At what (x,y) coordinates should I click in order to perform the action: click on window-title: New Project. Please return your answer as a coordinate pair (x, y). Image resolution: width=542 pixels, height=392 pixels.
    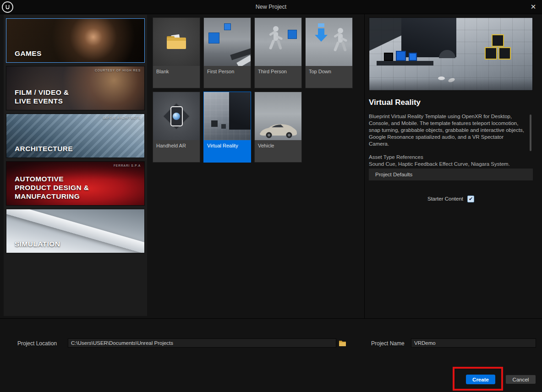
    Looking at the image, I should click on (271, 7).